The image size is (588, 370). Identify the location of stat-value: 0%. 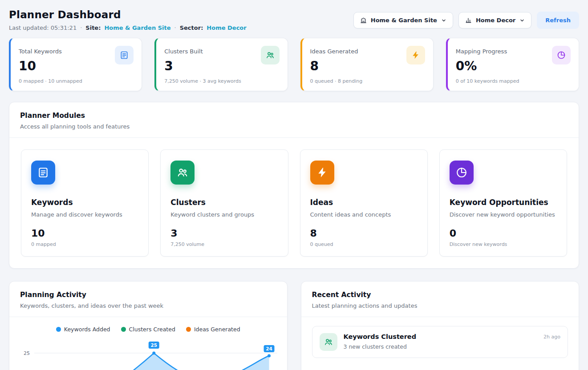
(482, 66).